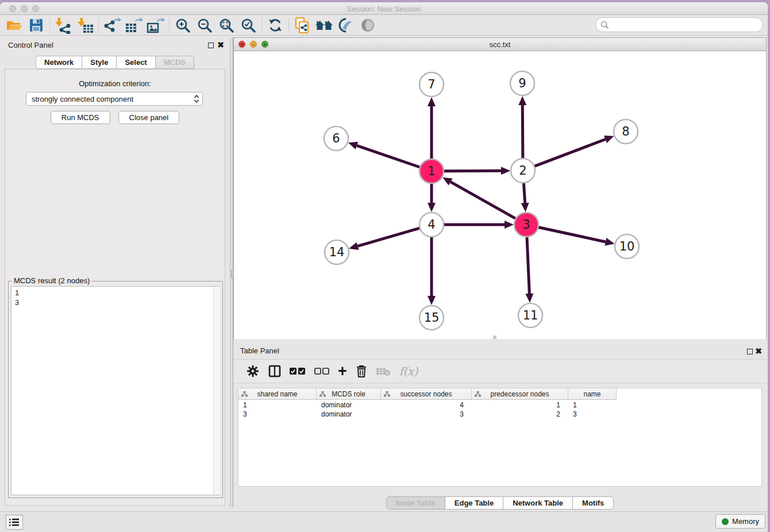 This screenshot has height=532, width=770. Describe the element at coordinates (275, 371) in the screenshot. I see `split-columns-icon` at that location.